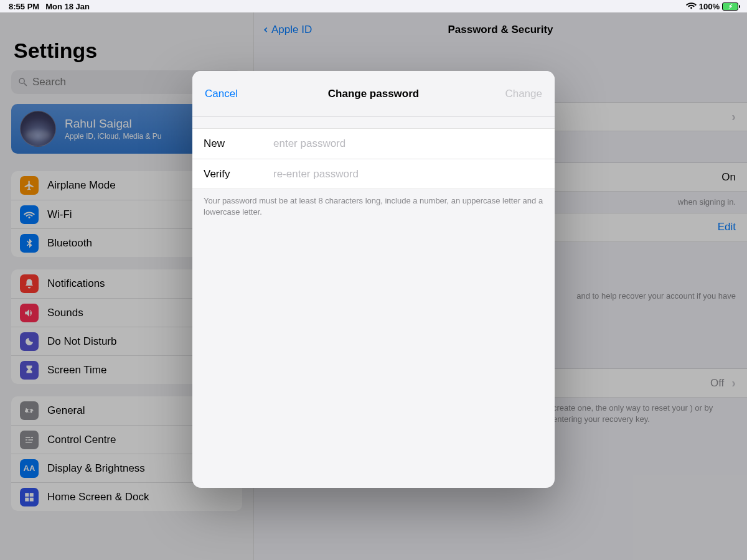 This screenshot has height=560, width=747. Describe the element at coordinates (374, 94) in the screenshot. I see `modal-title: Change password` at that location.